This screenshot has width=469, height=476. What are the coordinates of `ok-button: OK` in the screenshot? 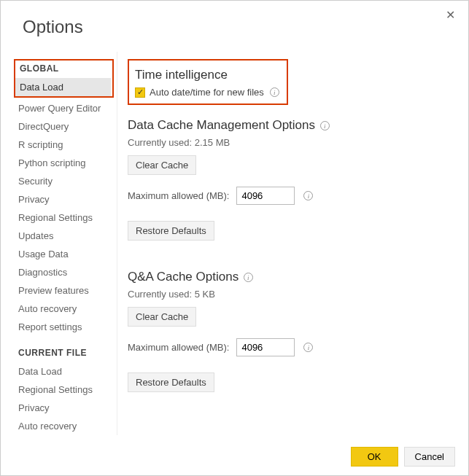 It's located at (375, 456).